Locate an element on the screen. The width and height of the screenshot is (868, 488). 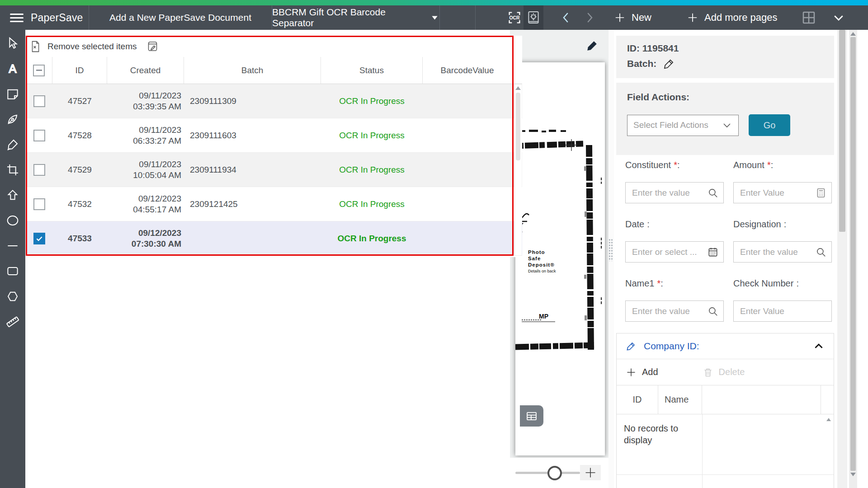
select-all-checkbox is located at coordinates (39, 70).